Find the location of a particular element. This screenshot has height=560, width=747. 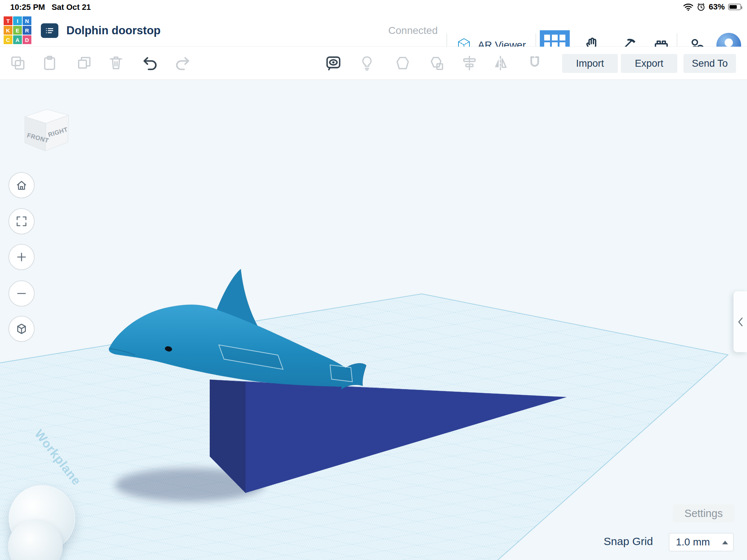

comment-eye-icon is located at coordinates (333, 63).